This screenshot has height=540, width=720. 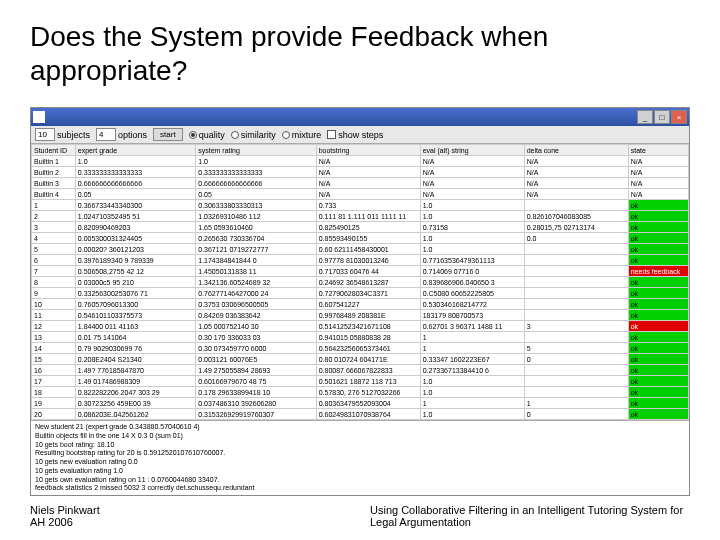 What do you see at coordinates (360, 260) in the screenshot?
I see `table-row: 60.3976189340 9 7893391.174384841844 00.…` at bounding box center [360, 260].